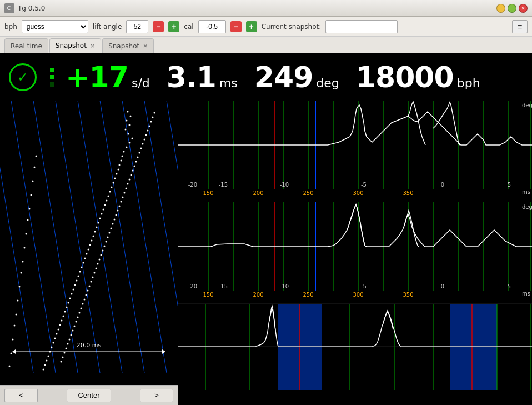  What do you see at coordinates (469, 83) in the screenshot?
I see `bph-unit: bph` at bounding box center [469, 83].